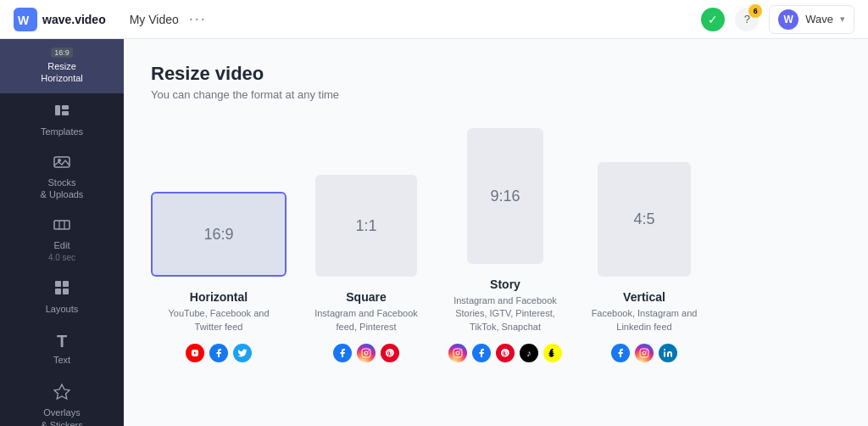 The image size is (868, 426). What do you see at coordinates (242, 353) in the screenshot?
I see `twitter-icon` at bounding box center [242, 353].